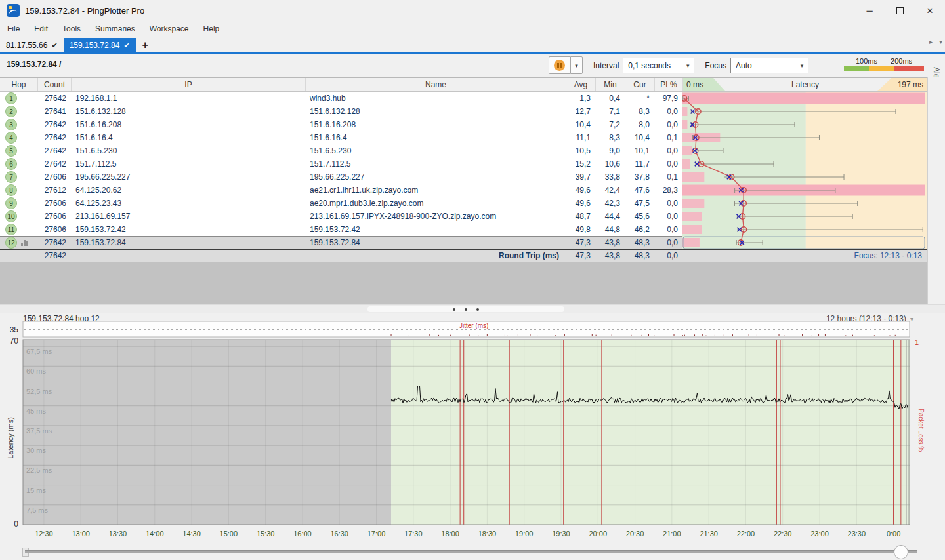 This screenshot has height=560, width=945. I want to click on table-header: Hop Count IP Name Avg Min Cur PL% 0 ms L…, so click(463, 85).